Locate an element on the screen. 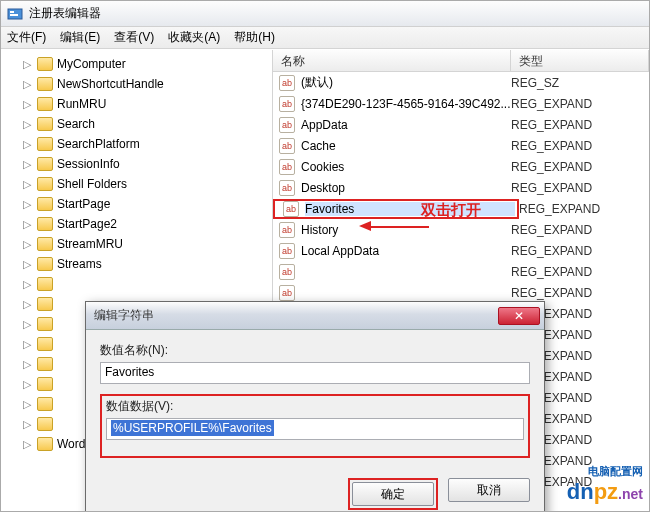  regedit-icon is located at coordinates (15, 14).